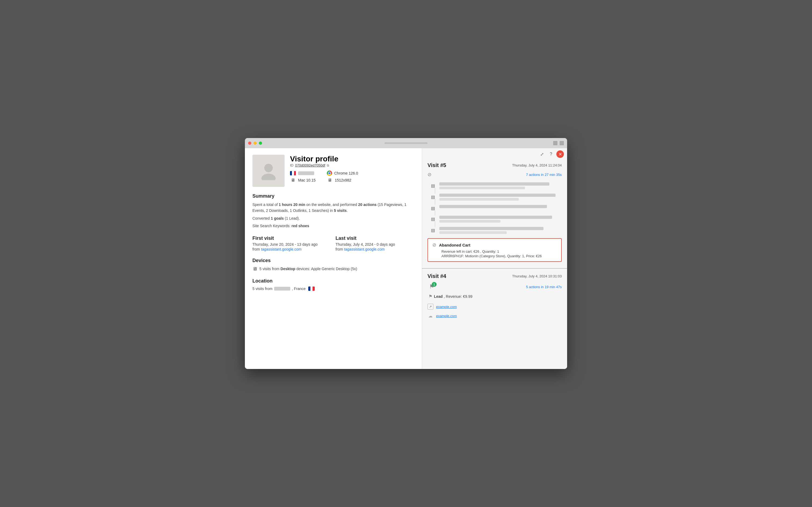 Image resolution: width=812 pixels, height=507 pixels. Describe the element at coordinates (333, 284) in the screenshot. I see `location-section: Location 5 visits from , France` at that location.